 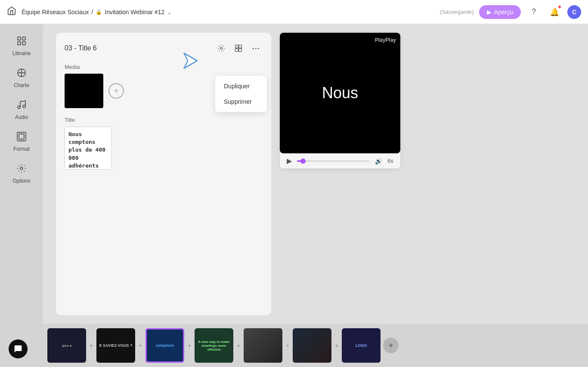 I want to click on add-scene-button: +, so click(x=391, y=345).